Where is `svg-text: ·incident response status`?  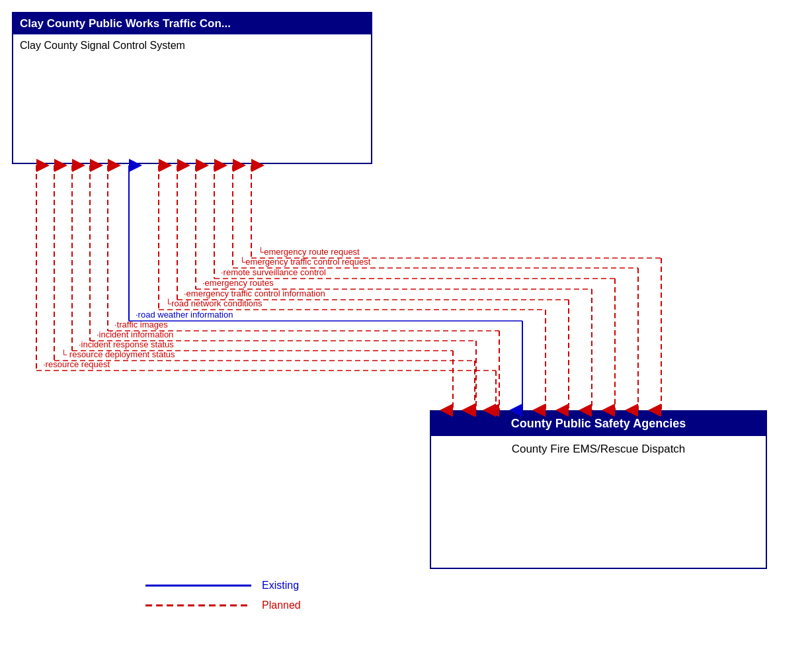 svg-text: ·incident response status is located at coordinates (126, 344).